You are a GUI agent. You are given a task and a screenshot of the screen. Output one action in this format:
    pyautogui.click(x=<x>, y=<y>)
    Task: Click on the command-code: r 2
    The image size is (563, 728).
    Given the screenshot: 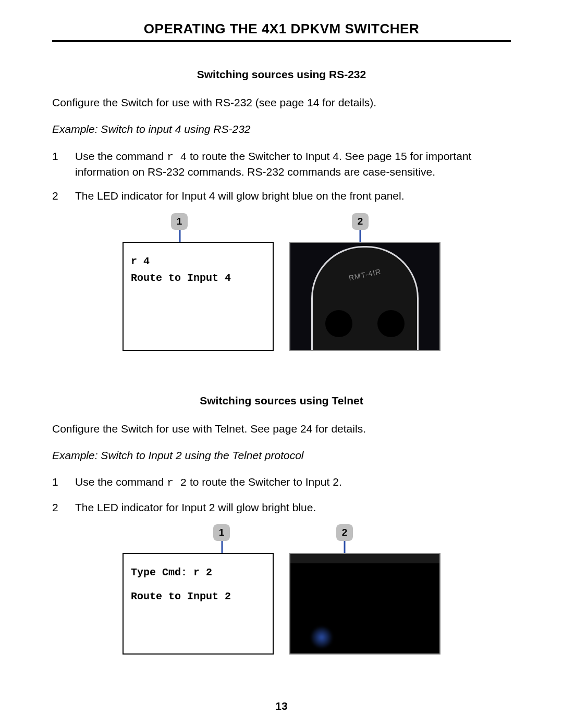 What is the action you would take?
    pyautogui.click(x=177, y=483)
    